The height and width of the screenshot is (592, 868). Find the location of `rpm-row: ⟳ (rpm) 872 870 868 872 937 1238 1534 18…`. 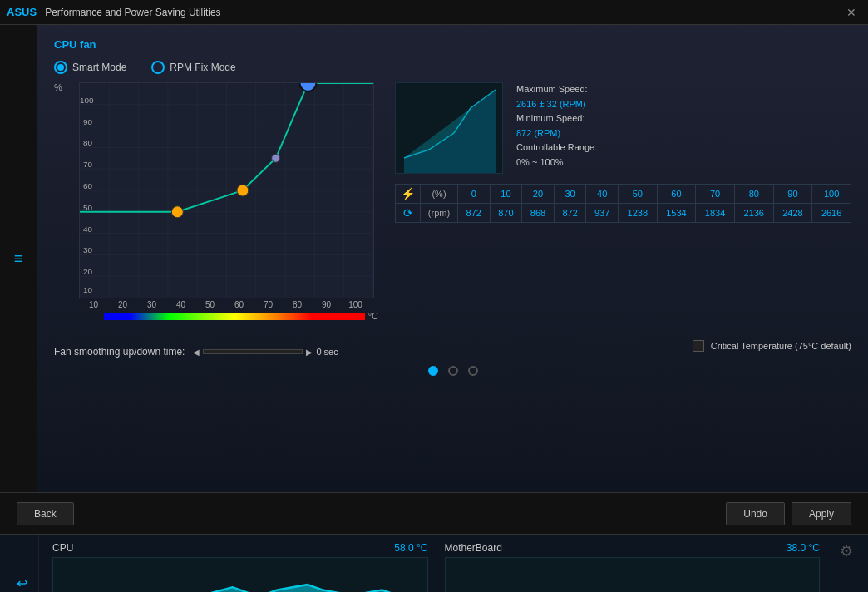

rpm-row: ⟳ (rpm) 872 870 868 872 937 1238 1534 18… is located at coordinates (624, 213).